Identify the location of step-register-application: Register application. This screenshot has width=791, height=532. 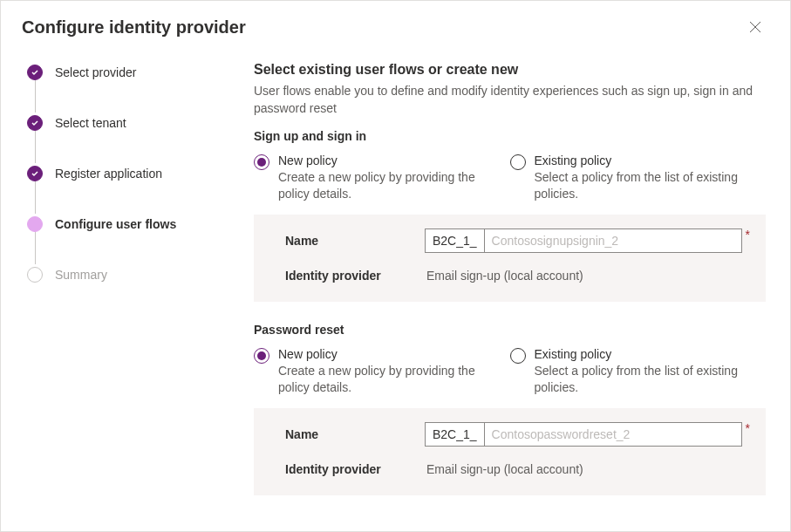
(123, 174).